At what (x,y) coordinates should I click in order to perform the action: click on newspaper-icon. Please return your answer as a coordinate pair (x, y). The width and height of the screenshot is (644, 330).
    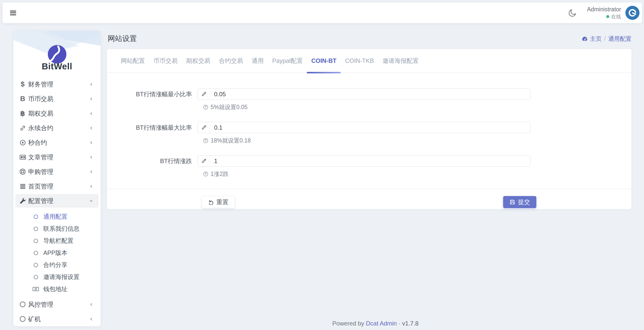
    Looking at the image, I should click on (23, 157).